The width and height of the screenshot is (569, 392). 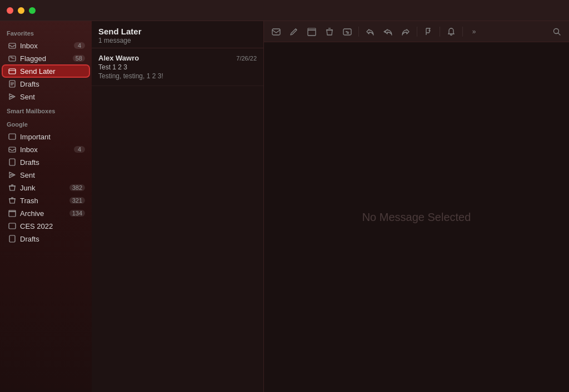 I want to click on sidebar-item-g-drafts2: Drafts, so click(x=46, y=239).